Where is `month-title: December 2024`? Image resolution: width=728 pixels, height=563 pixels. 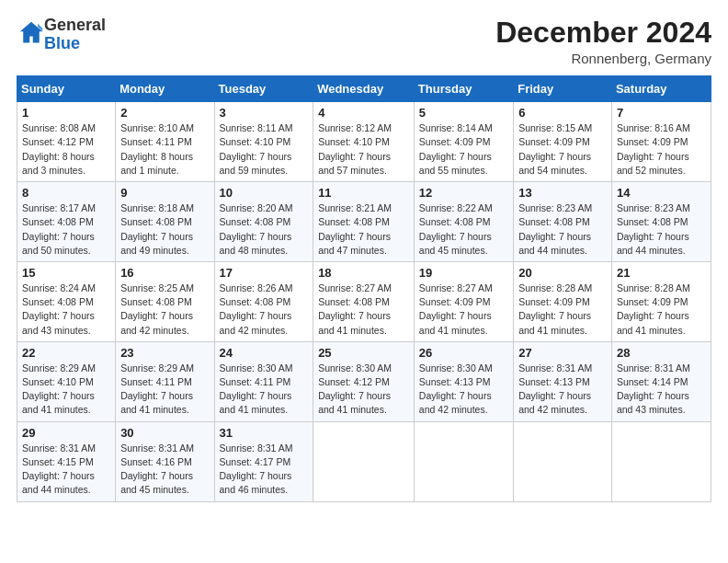
month-title: December 2024 is located at coordinates (603, 33).